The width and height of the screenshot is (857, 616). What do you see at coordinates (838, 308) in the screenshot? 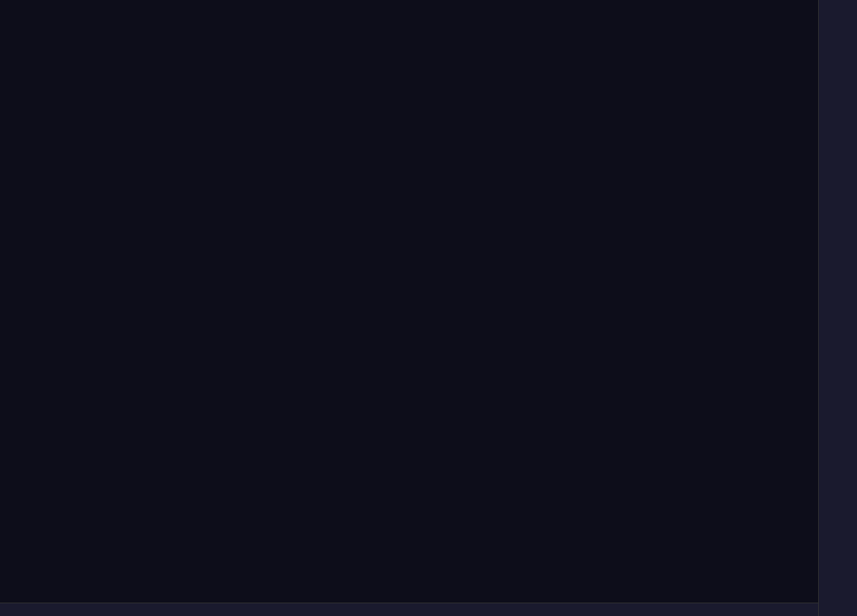
I see `price-scale` at bounding box center [838, 308].